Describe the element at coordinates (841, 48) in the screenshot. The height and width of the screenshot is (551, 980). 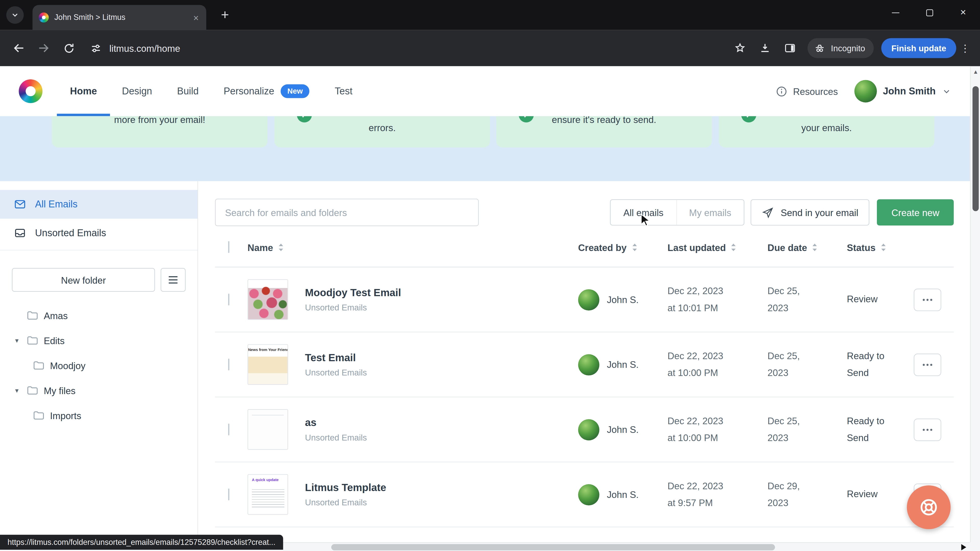
I see `incognito-badge: Incognito` at that location.